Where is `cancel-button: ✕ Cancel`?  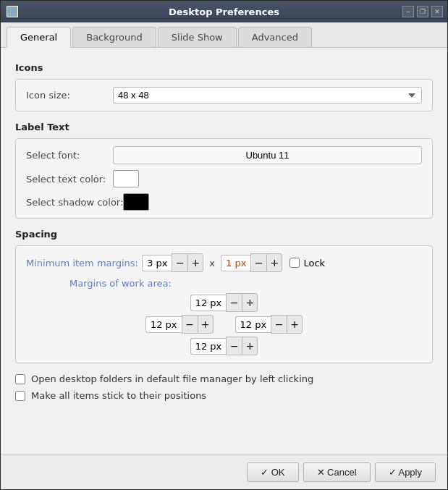
cancel-button: ✕ Cancel is located at coordinates (337, 472).